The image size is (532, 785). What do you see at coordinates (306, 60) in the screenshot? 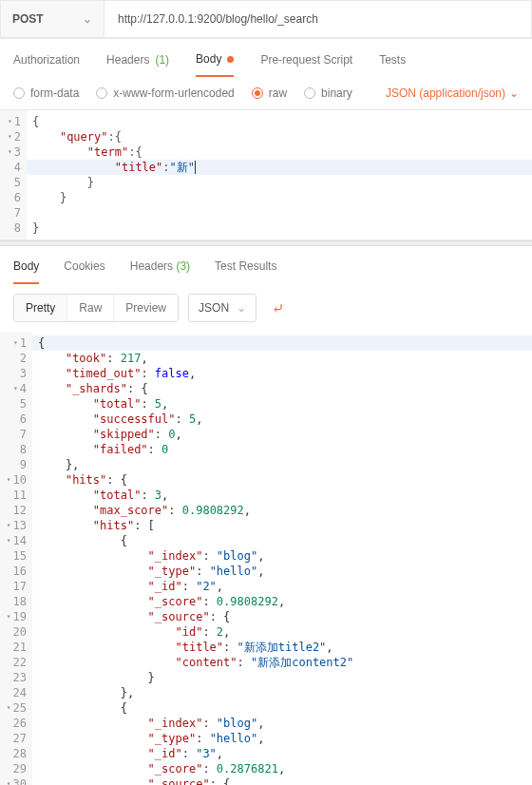
I see `tab-prerequest: Pre-request Script` at bounding box center [306, 60].